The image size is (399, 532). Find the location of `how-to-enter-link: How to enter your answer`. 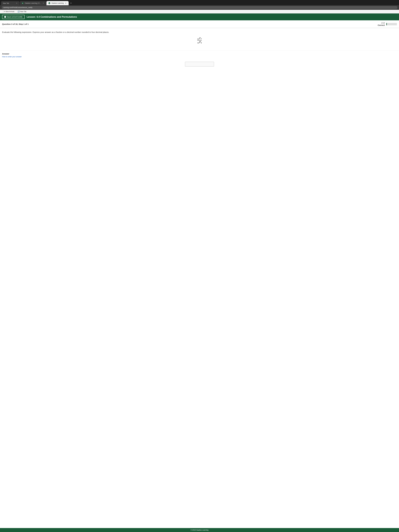

how-to-enter-link: How to enter your answer is located at coordinates (12, 57).